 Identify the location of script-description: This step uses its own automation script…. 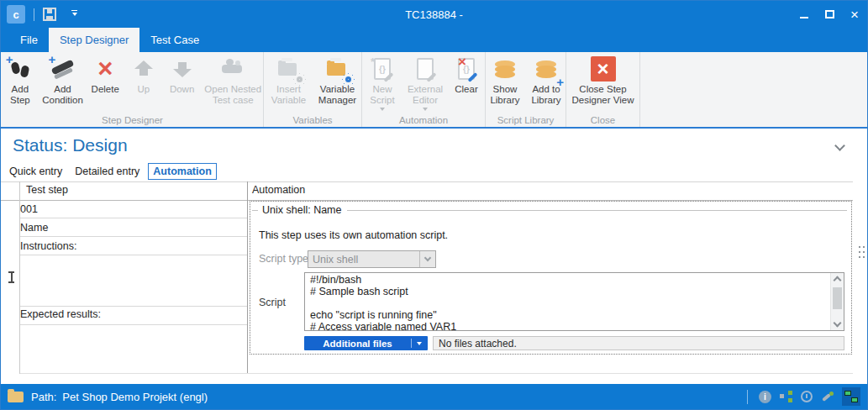
(353, 235).